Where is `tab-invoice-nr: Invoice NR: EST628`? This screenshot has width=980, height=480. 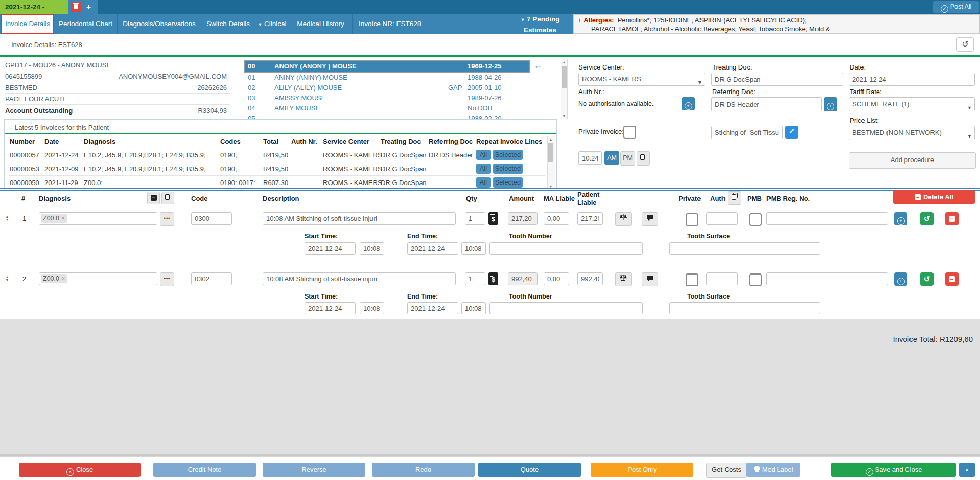 tab-invoice-nr: Invoice NR: EST628 is located at coordinates (408, 24).